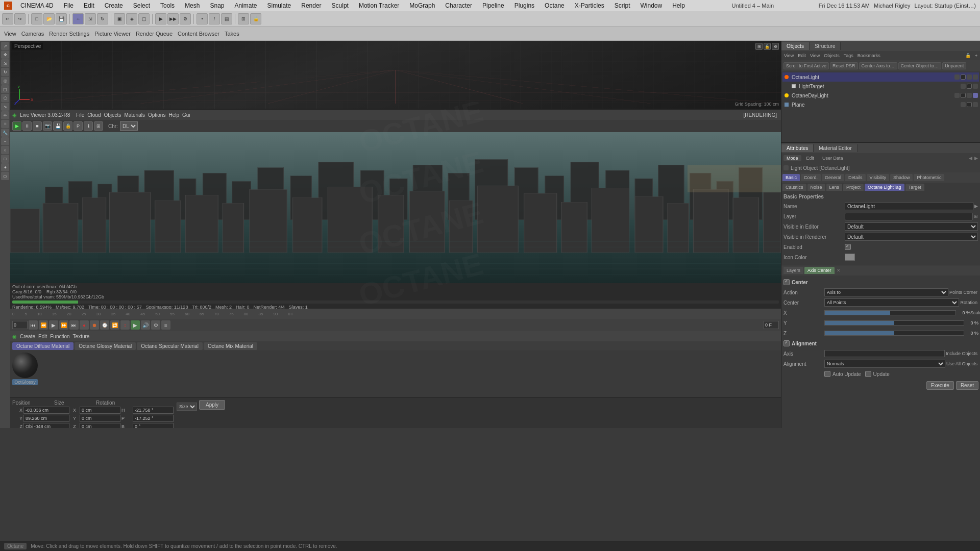 The width and height of the screenshot is (980, 551). I want to click on attr-tab-attributes: Attributes, so click(797, 148).